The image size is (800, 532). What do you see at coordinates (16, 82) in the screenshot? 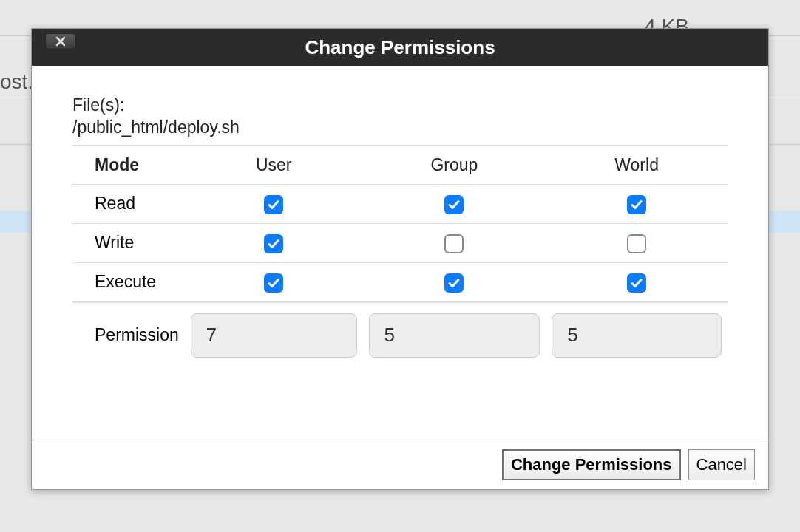
I see `background-fragment: ost.` at bounding box center [16, 82].